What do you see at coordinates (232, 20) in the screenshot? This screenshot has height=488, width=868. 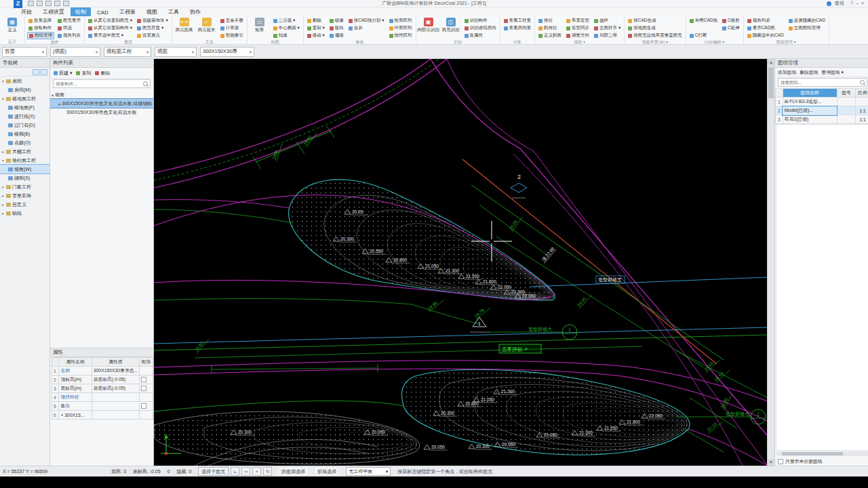 I see `ribbon-item-五金手册: 五金手册` at bounding box center [232, 20].